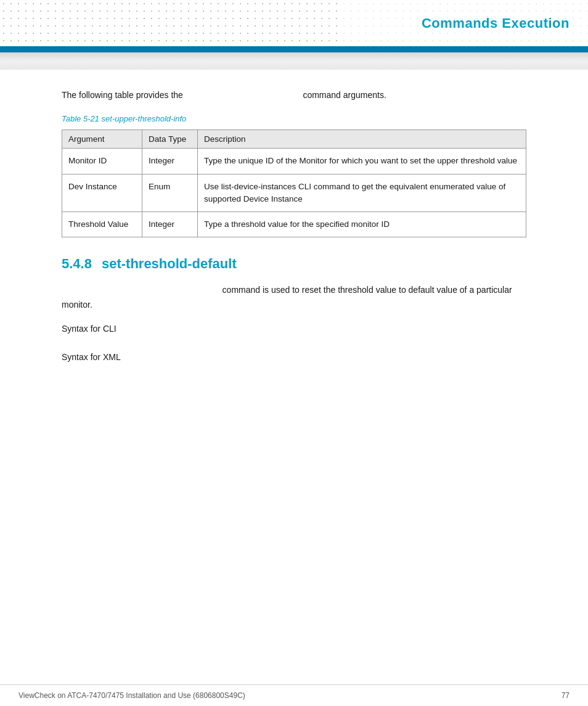  Describe the element at coordinates (102, 162) in the screenshot. I see `cell-argument-0: Monitor ID` at that location.